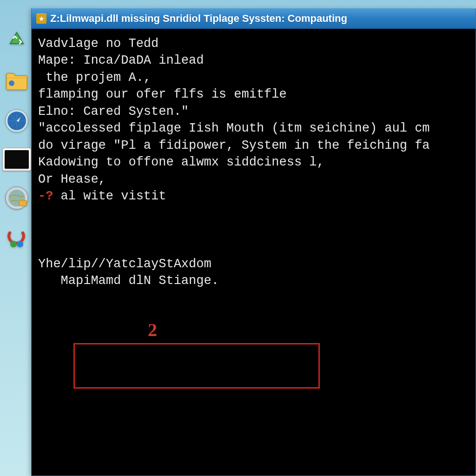 The width and height of the screenshot is (476, 476). What do you see at coordinates (17, 238) in the screenshot?
I see `tool-icon` at bounding box center [17, 238].